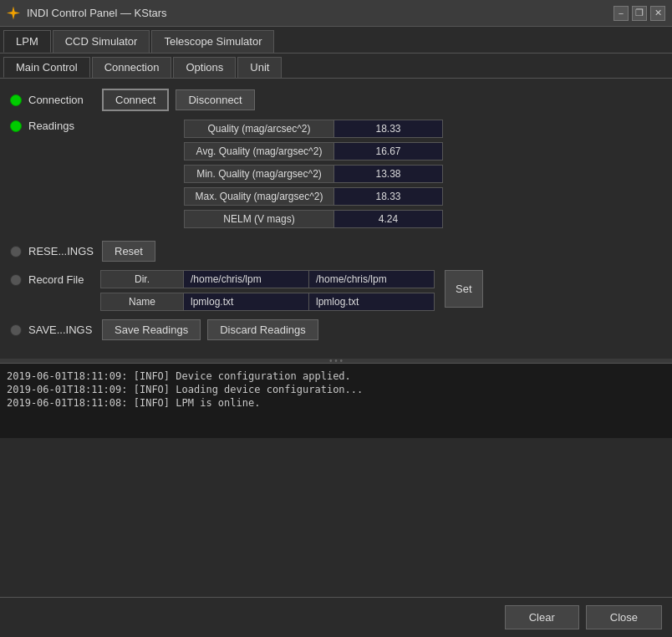 The image size is (672, 637). I want to click on reading-field-2: Min. Quality (mag/argsec^2), so click(259, 174).